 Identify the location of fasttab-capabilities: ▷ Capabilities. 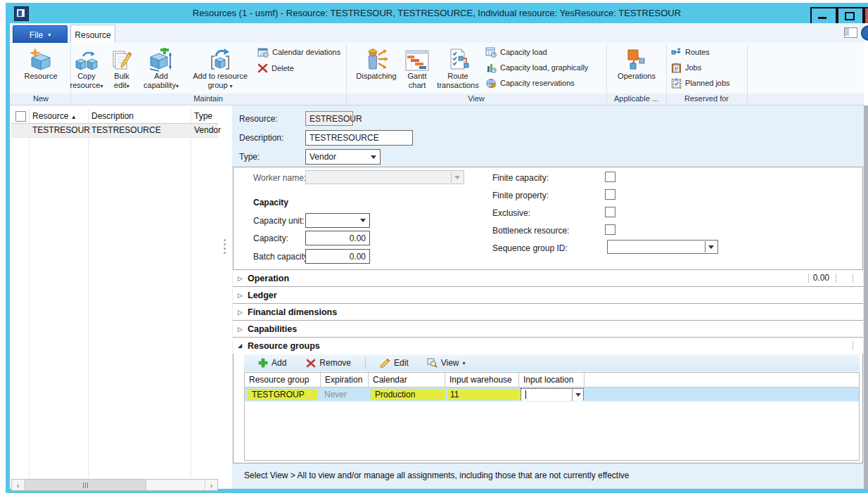
(548, 328).